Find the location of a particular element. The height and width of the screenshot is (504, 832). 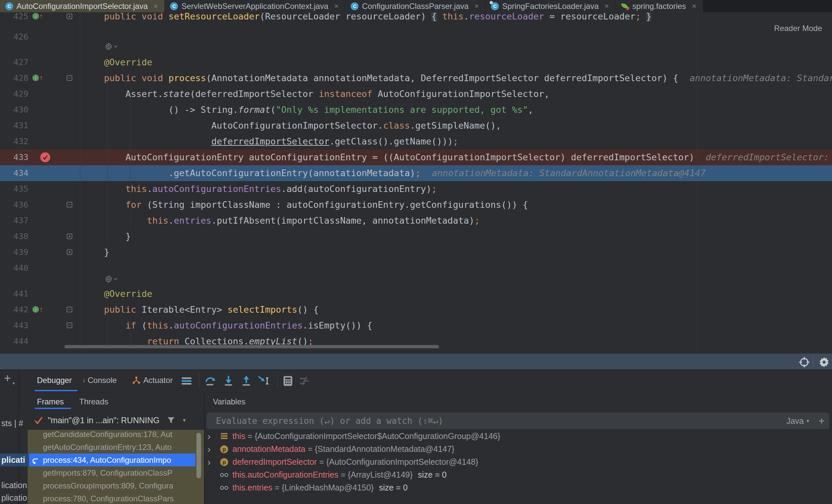

frame-row-5: process:780, ConfigurationClassPars is located at coordinates (111, 498).